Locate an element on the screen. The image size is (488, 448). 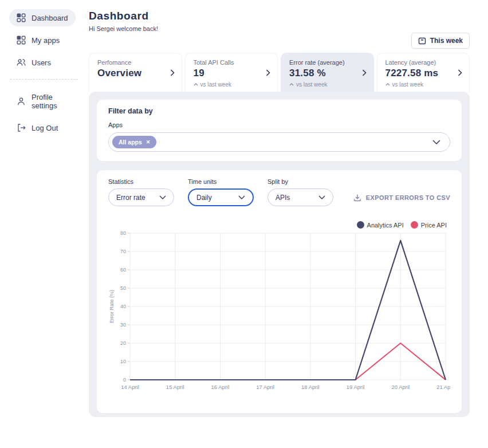
sidebar-item-label: Dashboard is located at coordinates (50, 18).